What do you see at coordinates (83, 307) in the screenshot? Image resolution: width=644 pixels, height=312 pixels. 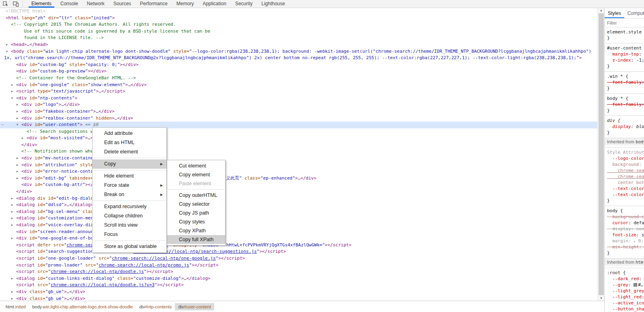 I see `breadcrumb-body-win-light-chip-alternate-logo-dont-show-doodle: body.win.light-chip.alternate-logo.dont-…` at bounding box center [83, 307].